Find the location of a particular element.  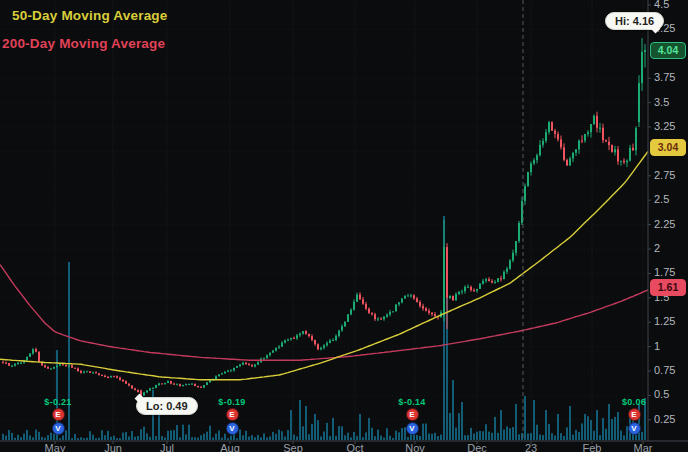

low-price-label: Lo: 0.49 is located at coordinates (167, 406).